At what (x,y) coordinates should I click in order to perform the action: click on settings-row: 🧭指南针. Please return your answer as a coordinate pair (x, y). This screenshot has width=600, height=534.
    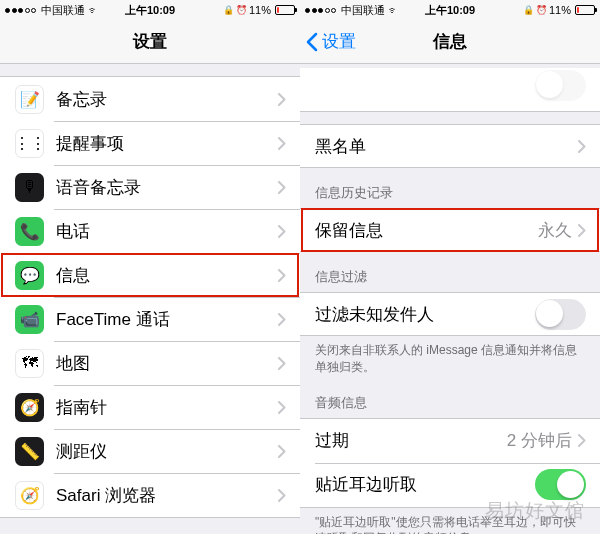
    Looking at the image, I should click on (150, 407).